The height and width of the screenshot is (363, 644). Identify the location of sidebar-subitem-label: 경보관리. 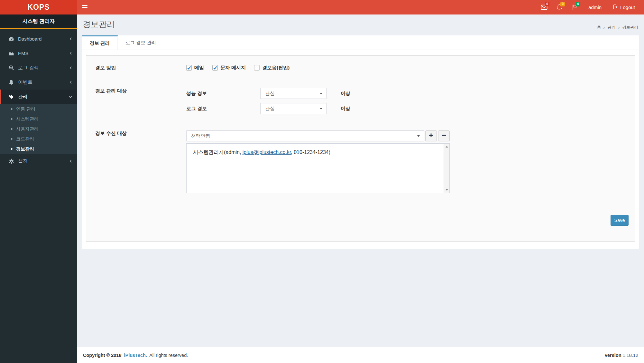
(25, 149).